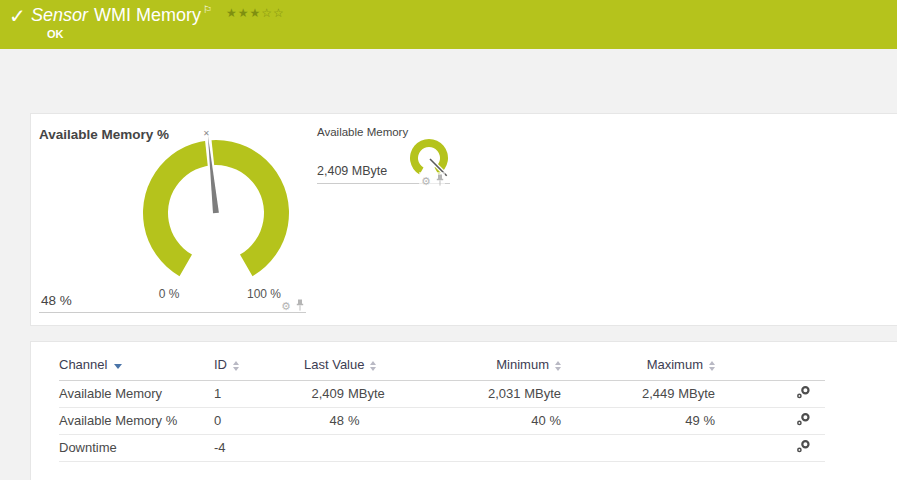  I want to click on stars-empty: ☆☆, so click(273, 13).